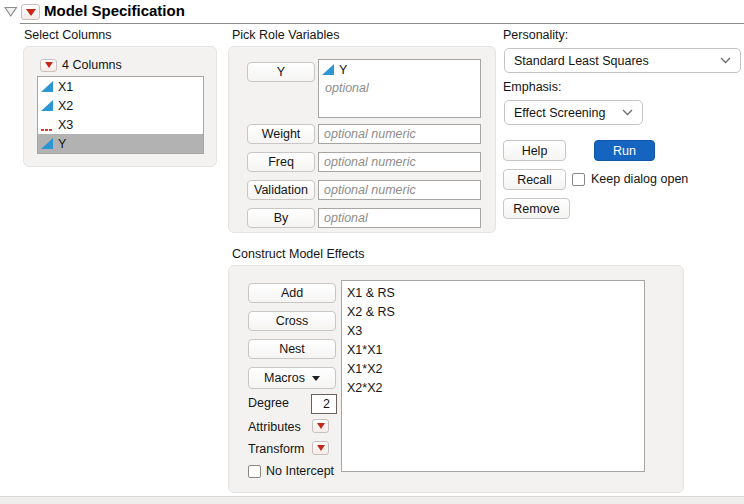 The image size is (744, 504). What do you see at coordinates (292, 378) in the screenshot?
I see `macros-button: Macros` at bounding box center [292, 378].